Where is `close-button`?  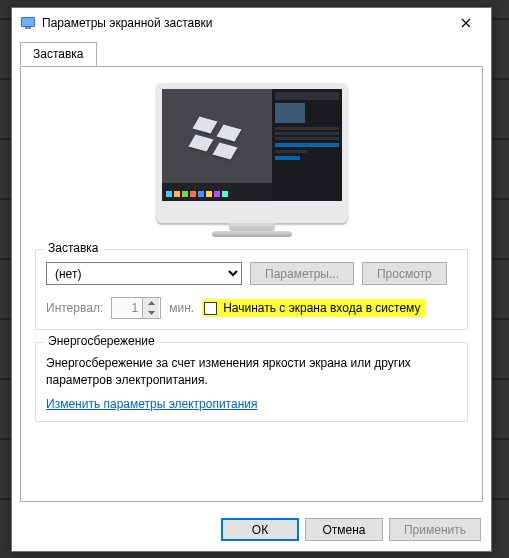
close-button is located at coordinates (466, 23).